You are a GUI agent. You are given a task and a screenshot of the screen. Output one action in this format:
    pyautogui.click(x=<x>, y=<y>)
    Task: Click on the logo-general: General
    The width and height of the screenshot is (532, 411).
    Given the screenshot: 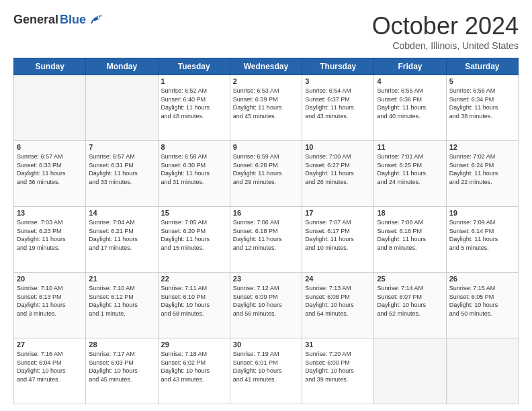 What is the action you would take?
    pyautogui.click(x=36, y=20)
    